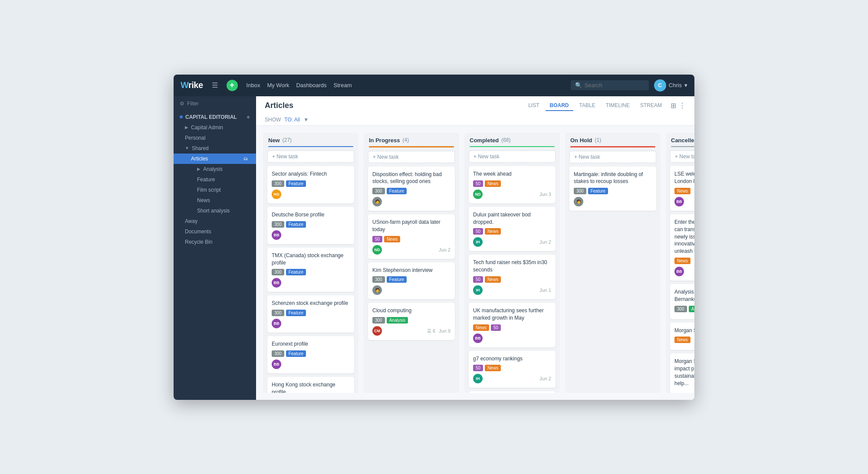  Describe the element at coordinates (215, 159) in the screenshot. I see `sidebar-item-articles: Articles 🗂` at that location.